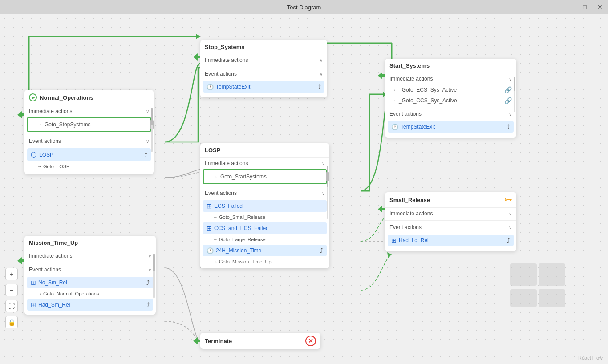 The image size is (608, 364). Describe the element at coordinates (12, 306) in the screenshot. I see `fit-button: ⛶` at that location.